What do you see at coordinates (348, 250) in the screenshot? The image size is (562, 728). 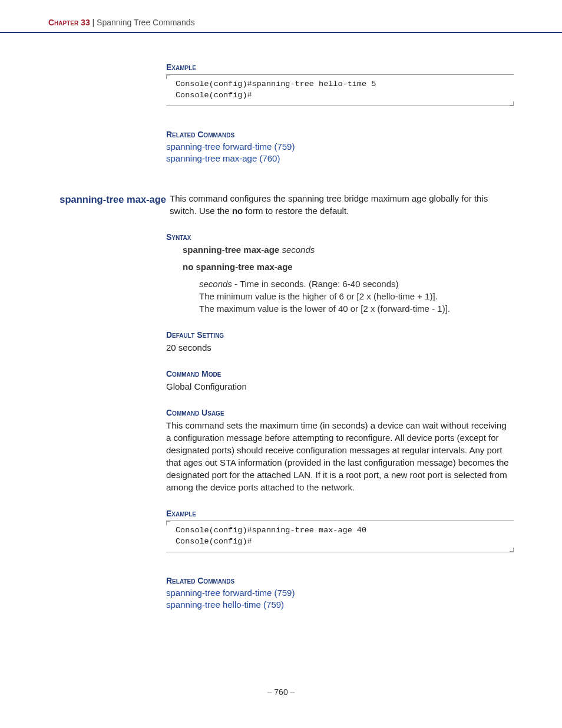 I see `syntax-line-1: spanning-tree max-age seconds` at bounding box center [348, 250].